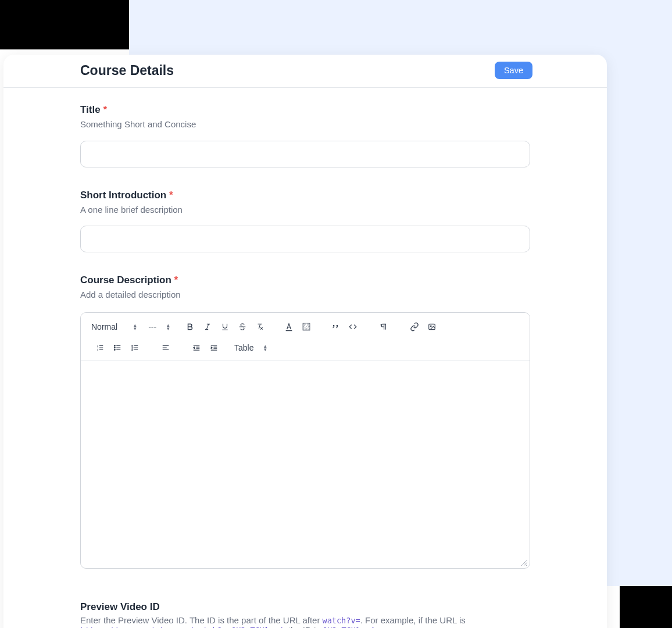 Image resolution: width=672 pixels, height=628 pixels. What do you see at coordinates (171, 195) in the screenshot?
I see `short-intro-required-marker: *` at bounding box center [171, 195].